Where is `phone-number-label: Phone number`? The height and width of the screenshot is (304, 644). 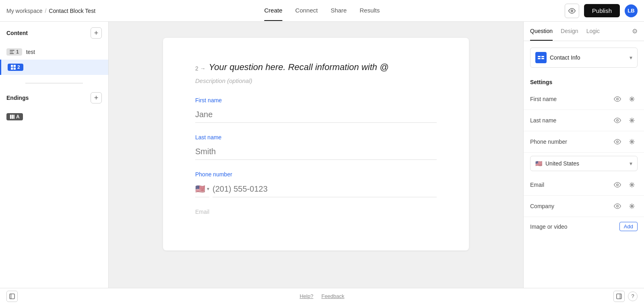 phone-number-label: Phone number is located at coordinates (316, 174).